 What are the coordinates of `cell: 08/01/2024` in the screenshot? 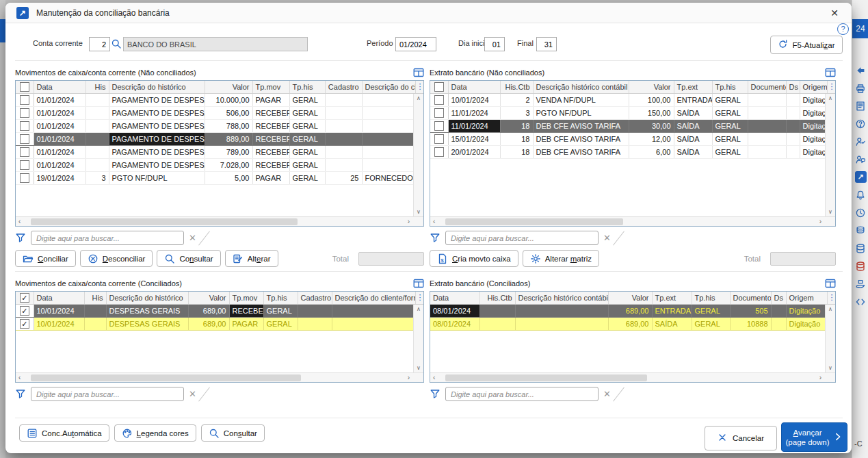 It's located at (455, 323).